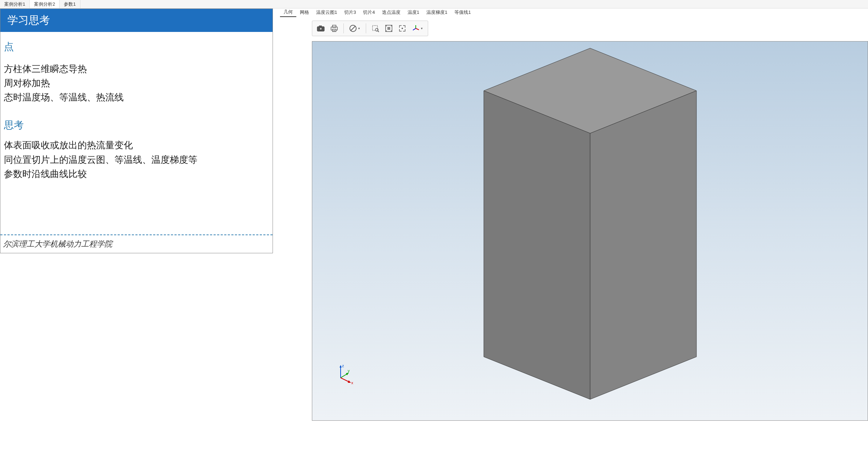 The image size is (868, 453). What do you see at coordinates (136, 244) in the screenshot?
I see `panel-footer: 尔滨理工大学机械动力工程学院` at bounding box center [136, 244].